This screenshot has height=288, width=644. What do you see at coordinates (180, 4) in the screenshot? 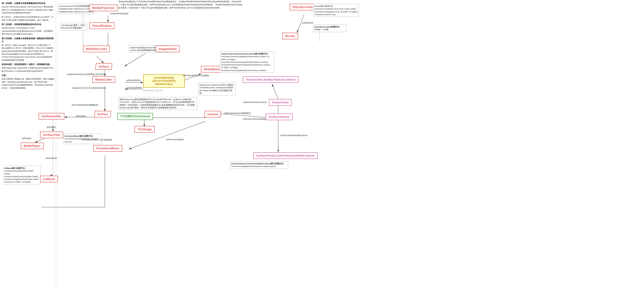
I see `texture-view-main-text: TextureView是结合了GLSurfaceView和SurfaceView…` at bounding box center [180, 4].